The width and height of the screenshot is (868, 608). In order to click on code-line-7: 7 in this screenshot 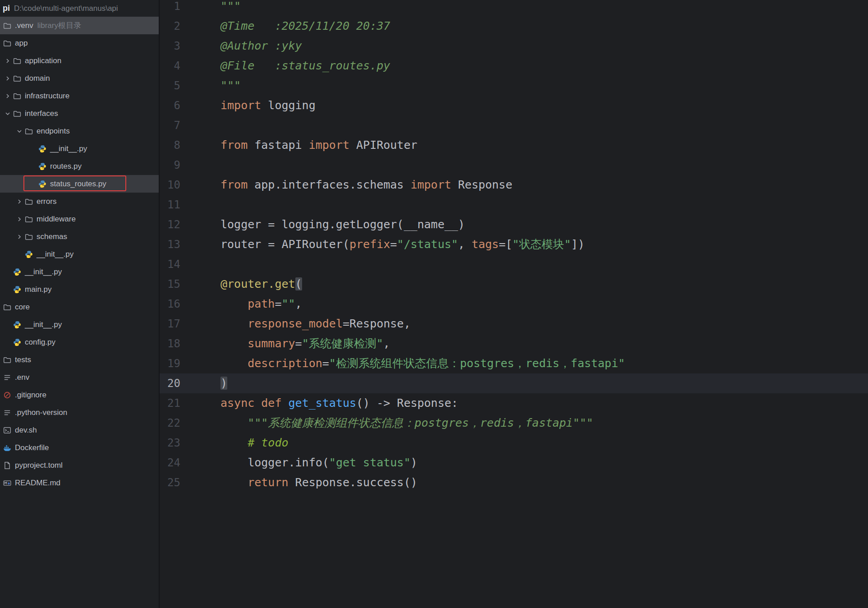, I will do `click(514, 125)`.